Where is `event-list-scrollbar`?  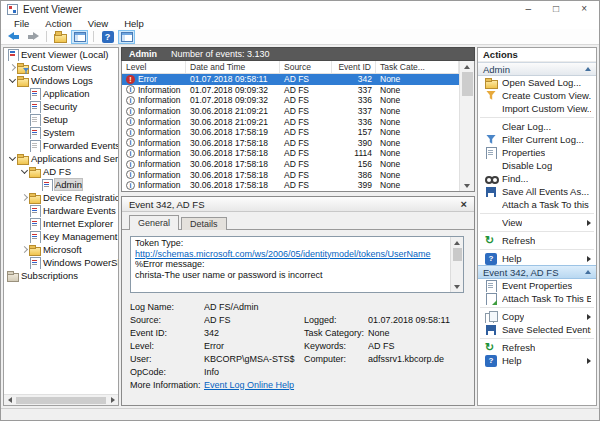 event-list-scrollbar is located at coordinates (466, 126).